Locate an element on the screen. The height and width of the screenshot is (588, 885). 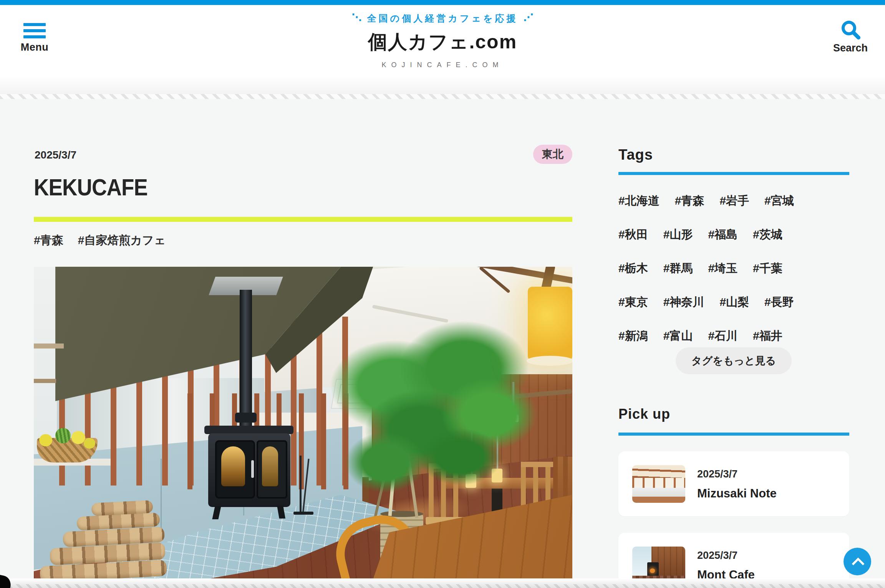
sidebar-tag: #群馬 is located at coordinates (678, 269).